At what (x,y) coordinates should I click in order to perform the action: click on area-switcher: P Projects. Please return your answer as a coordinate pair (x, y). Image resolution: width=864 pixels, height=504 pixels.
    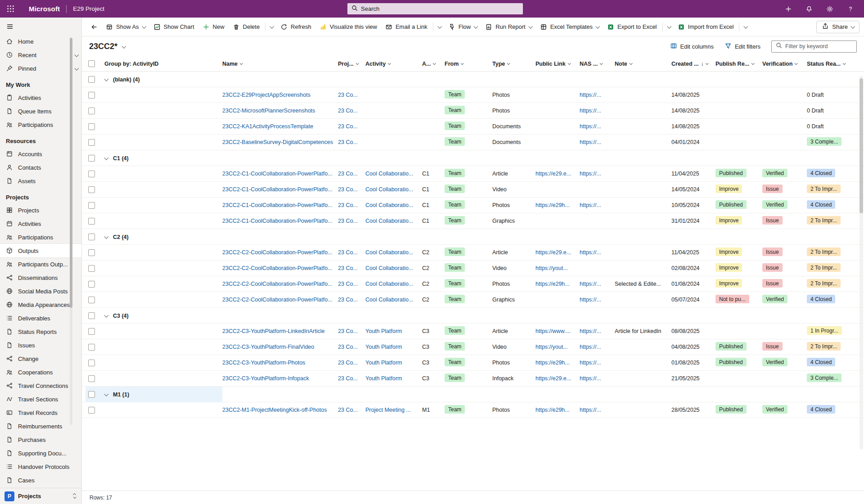
    Looking at the image, I should click on (41, 496).